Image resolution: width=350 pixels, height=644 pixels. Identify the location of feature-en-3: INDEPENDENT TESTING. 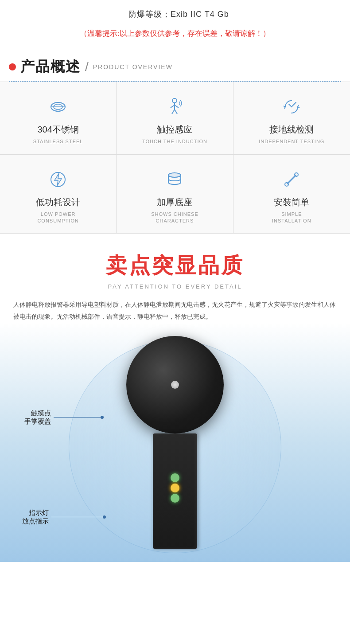
(292, 142).